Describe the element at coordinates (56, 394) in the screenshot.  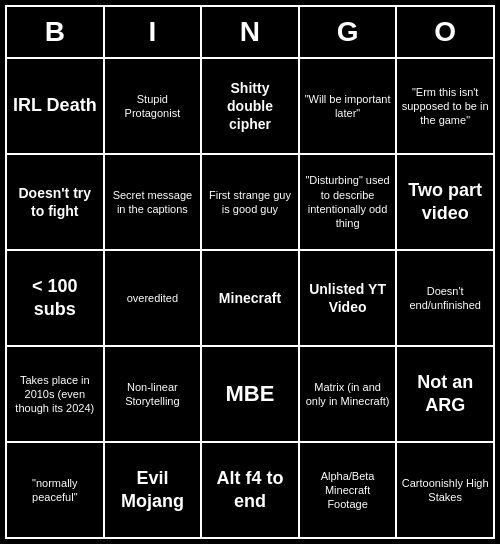
I see `bingo-cell: Takes place in 2010s (even though its 20…` at that location.